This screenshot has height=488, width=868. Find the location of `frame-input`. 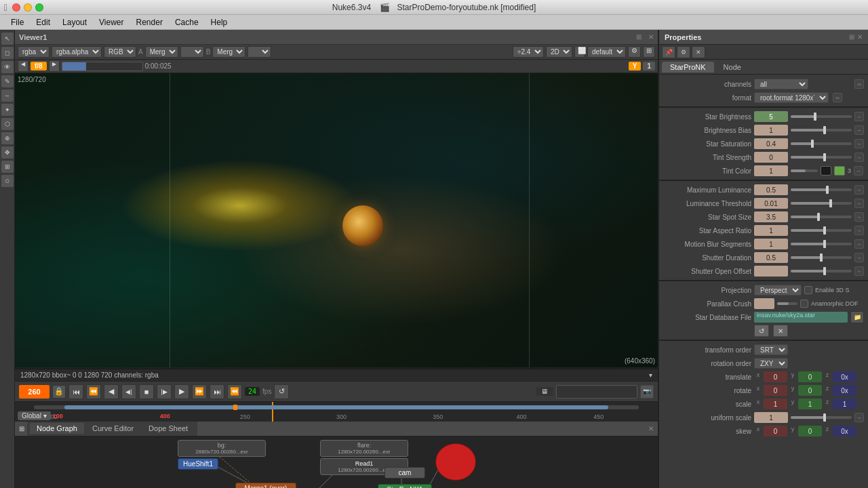

frame-input is located at coordinates (34, 392).